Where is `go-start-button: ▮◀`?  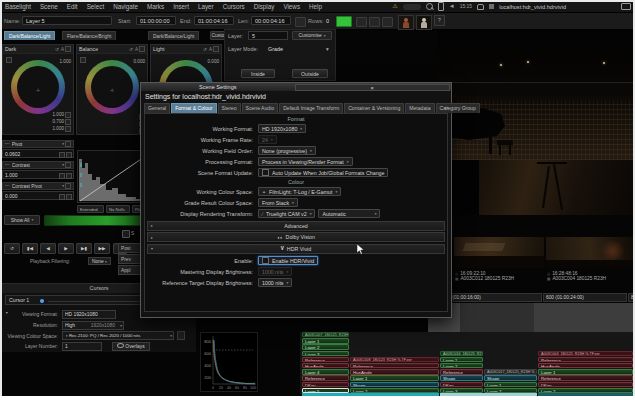 go-start-button: ▮◀ is located at coordinates (30, 248).